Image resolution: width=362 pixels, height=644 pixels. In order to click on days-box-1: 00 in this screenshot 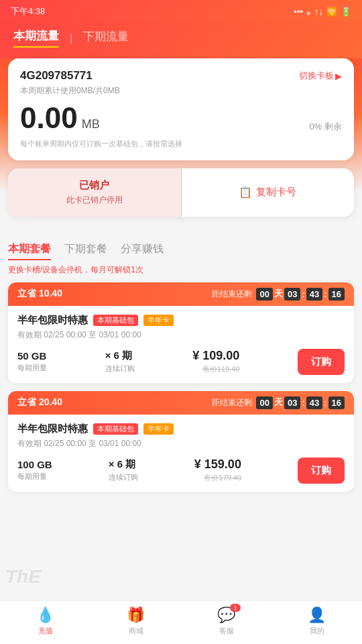, I will do `click(264, 294)`.